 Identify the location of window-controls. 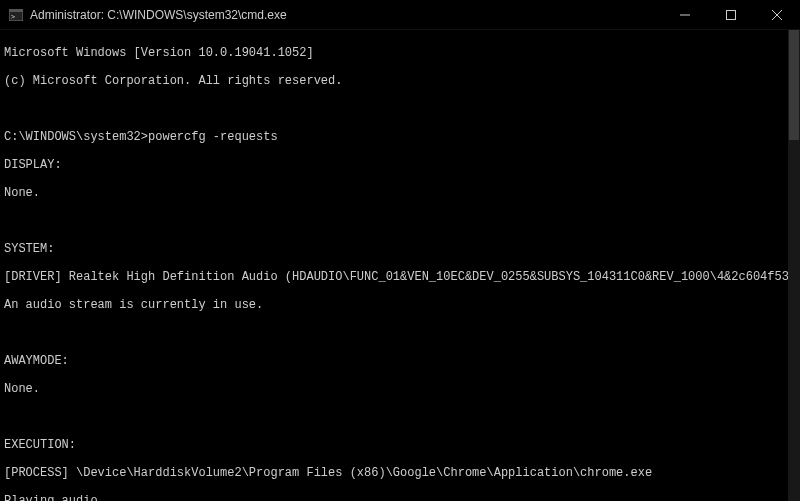
(731, 14).